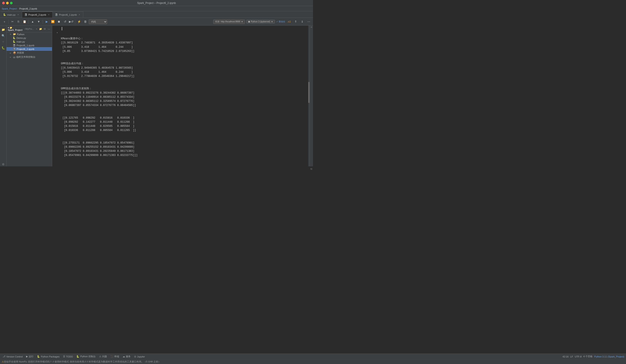  Describe the element at coordinates (156, 3) in the screenshot. I see `window-title: Spark_Project – Project6_2.ipynb` at that location.